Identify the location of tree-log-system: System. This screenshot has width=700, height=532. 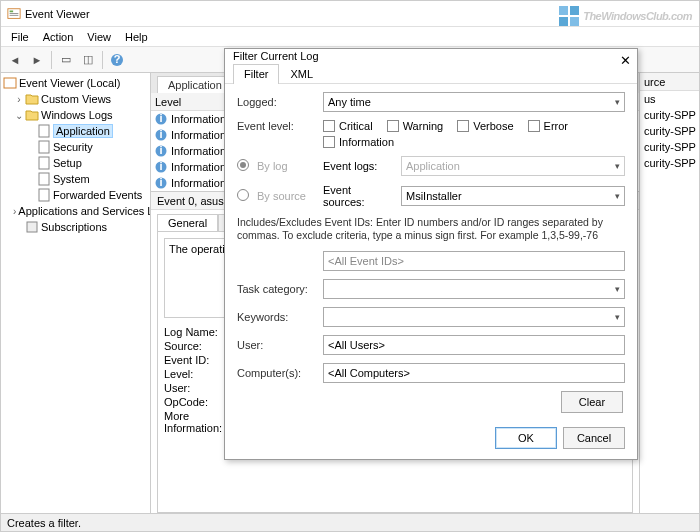
(76, 179).